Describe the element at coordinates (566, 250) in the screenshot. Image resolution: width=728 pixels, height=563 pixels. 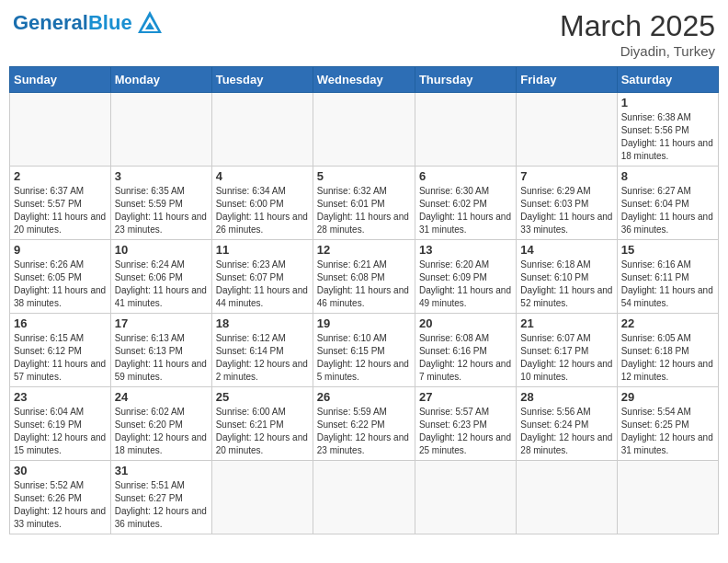
I see `day-number: 14` at that location.